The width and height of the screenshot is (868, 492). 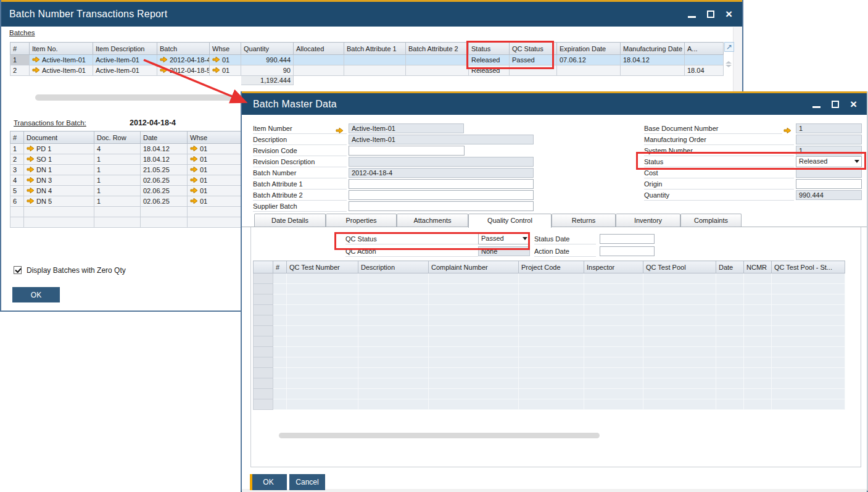 I want to click on action-date-field, so click(x=627, y=251).